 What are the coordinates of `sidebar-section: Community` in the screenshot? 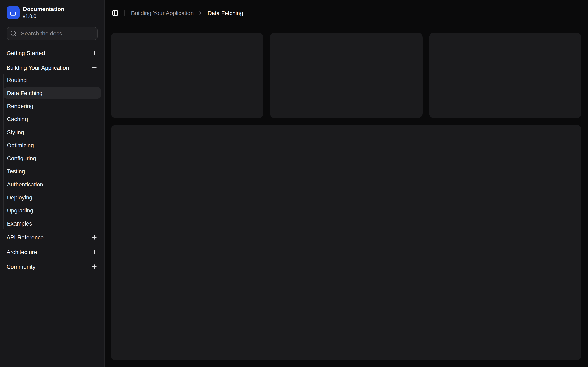 It's located at (52, 267).